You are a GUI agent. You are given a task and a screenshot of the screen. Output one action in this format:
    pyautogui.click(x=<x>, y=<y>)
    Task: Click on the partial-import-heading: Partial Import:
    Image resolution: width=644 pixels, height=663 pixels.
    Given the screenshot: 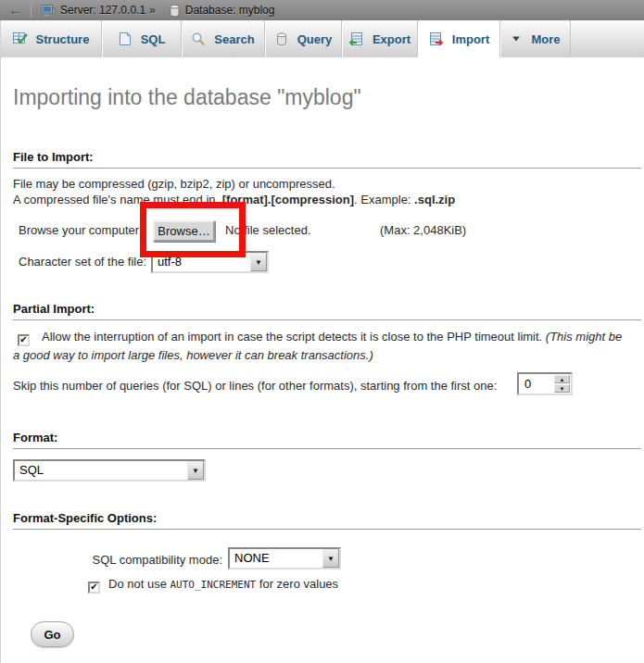 What is the action you would take?
    pyautogui.click(x=327, y=311)
    